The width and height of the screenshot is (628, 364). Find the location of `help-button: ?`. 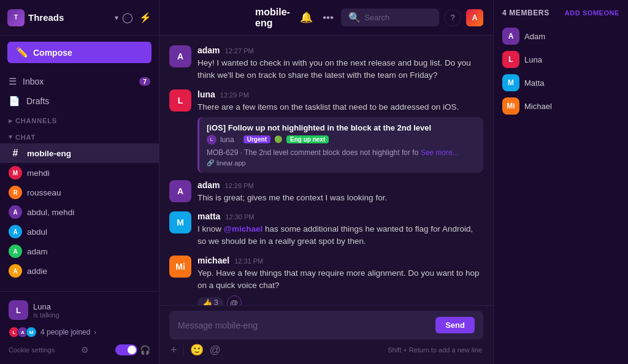

help-button: ? is located at coordinates (453, 18).